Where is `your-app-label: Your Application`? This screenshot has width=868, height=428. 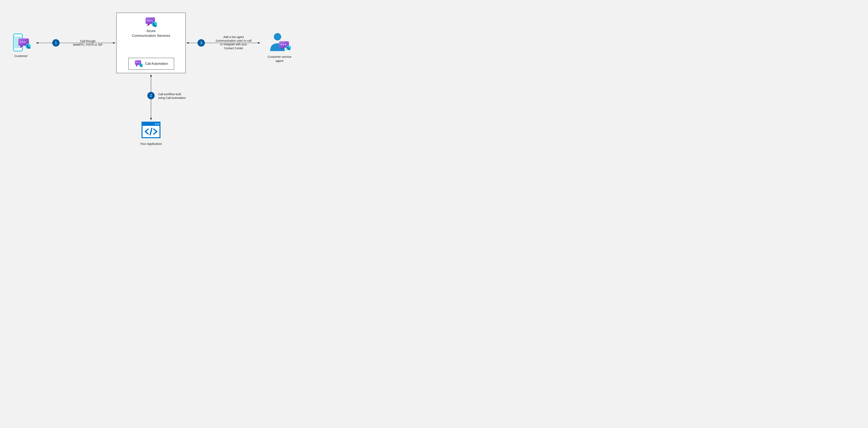
your-app-label: Your Application is located at coordinates (151, 144).